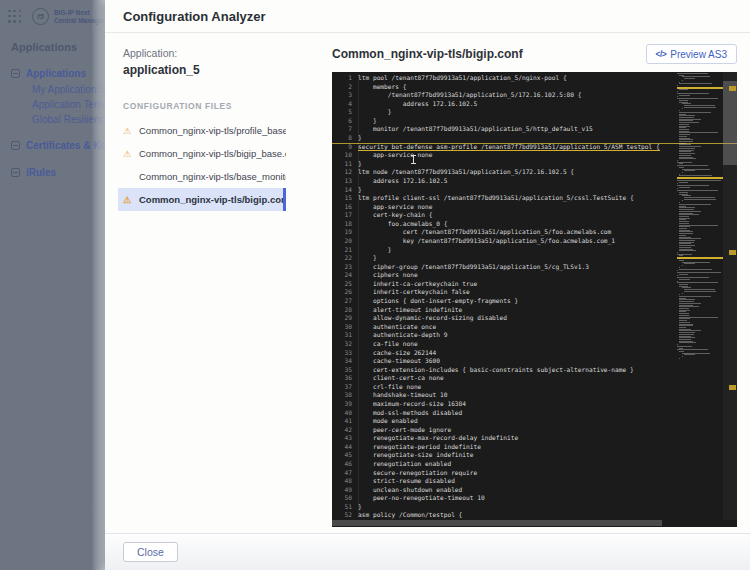 The width and height of the screenshot is (750, 570). Describe the element at coordinates (428, 54) in the screenshot. I see `viewer-file-title: Common_nginx-vip-tls/bigip.conf` at that location.